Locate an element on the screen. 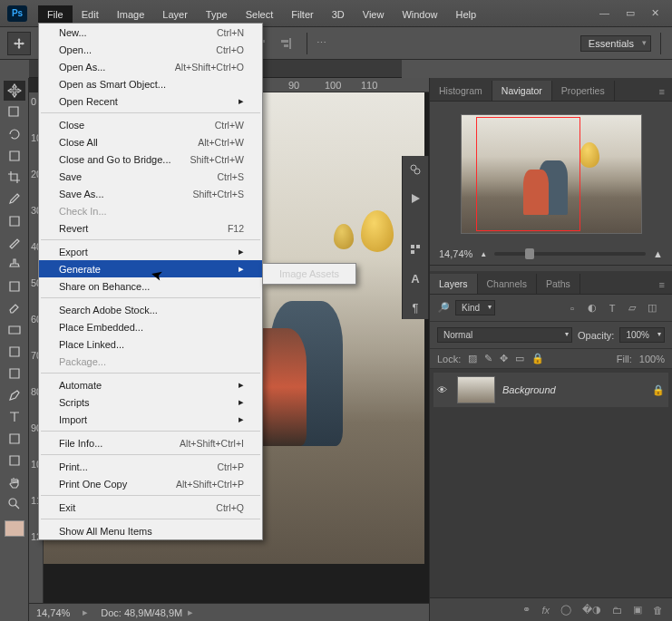 Image resolution: width=672 pixels, height=621 pixels. menuitem-export: Export▸ is located at coordinates (151, 252).